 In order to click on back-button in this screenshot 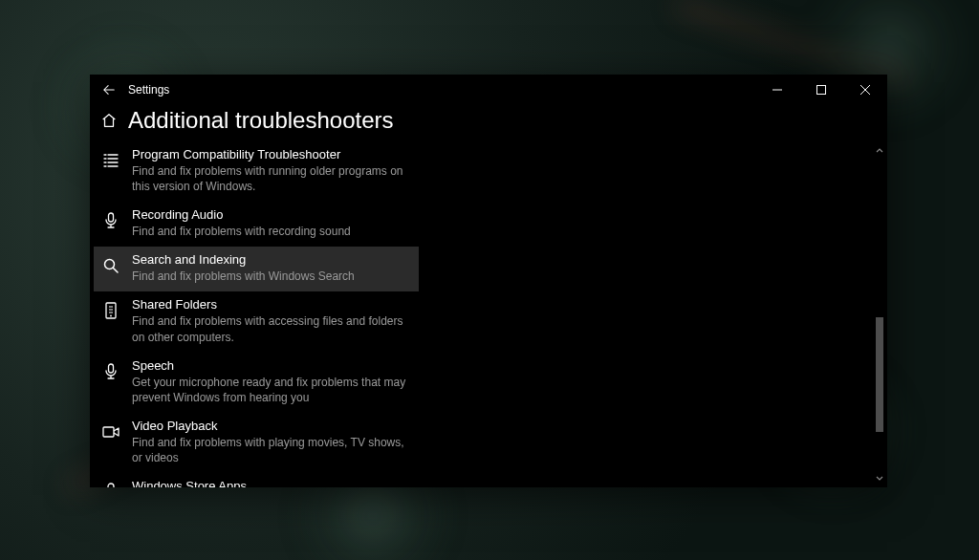, I will do `click(109, 90)`.